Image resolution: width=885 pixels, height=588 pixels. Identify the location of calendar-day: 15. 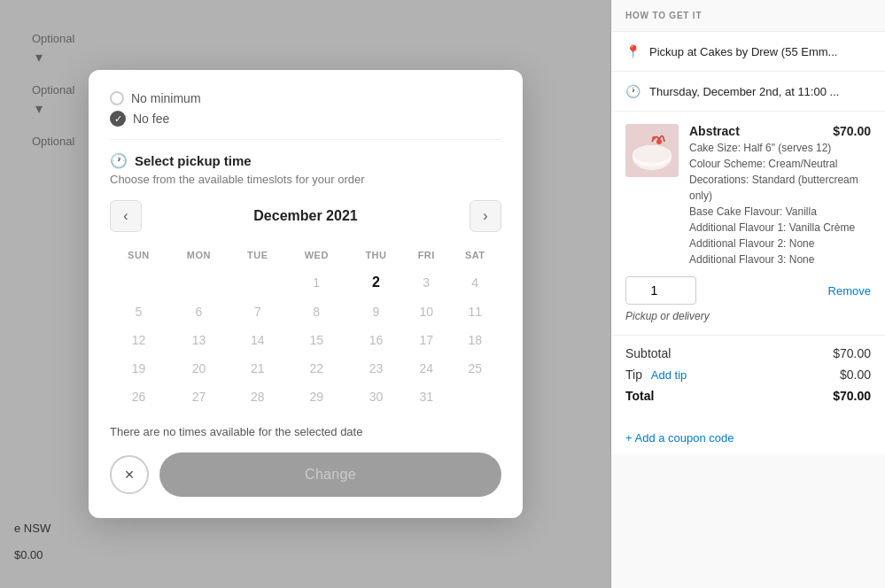
(317, 340).